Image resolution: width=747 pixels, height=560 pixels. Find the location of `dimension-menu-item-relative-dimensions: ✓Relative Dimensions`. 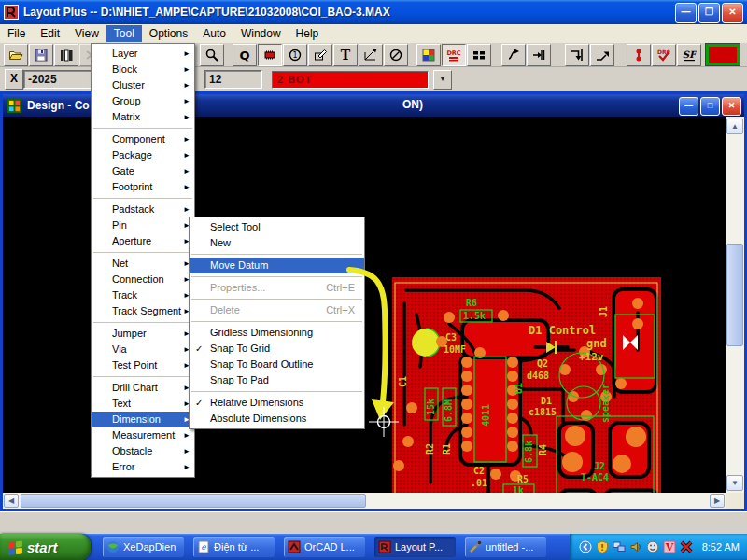

dimension-menu-item-relative-dimensions: ✓Relative Dimensions is located at coordinates (276, 403).